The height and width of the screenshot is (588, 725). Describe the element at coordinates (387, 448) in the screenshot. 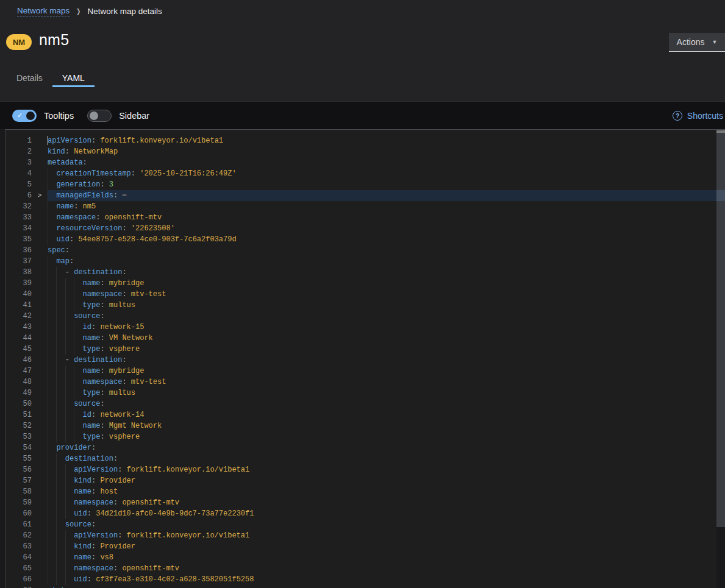

I see `code-line-text: provider:` at that location.